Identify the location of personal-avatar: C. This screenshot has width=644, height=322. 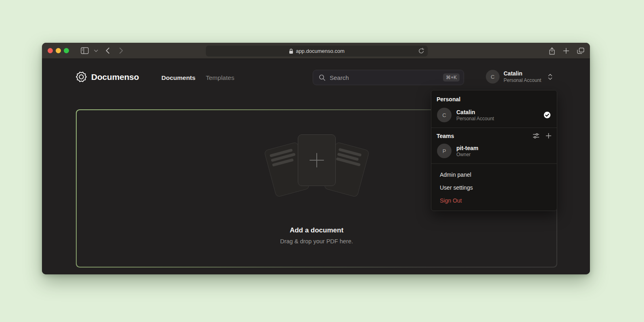
(444, 115).